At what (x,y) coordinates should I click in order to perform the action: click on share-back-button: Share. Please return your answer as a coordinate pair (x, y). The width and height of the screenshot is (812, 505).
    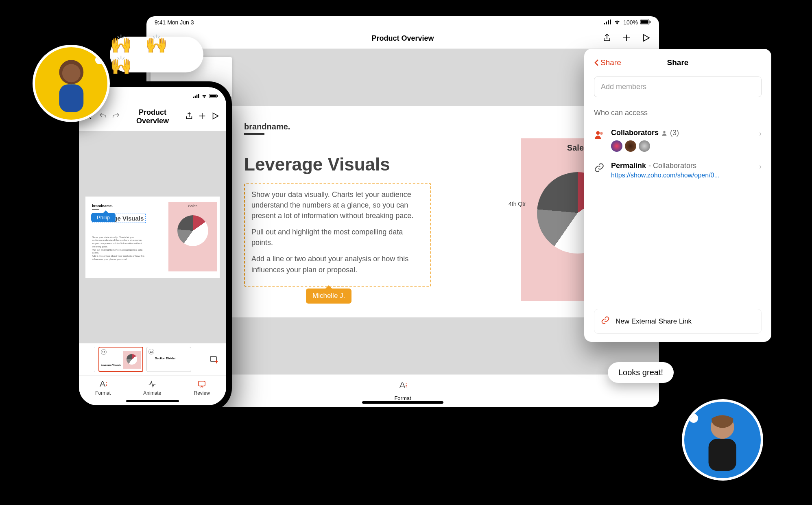
    Looking at the image, I should click on (608, 63).